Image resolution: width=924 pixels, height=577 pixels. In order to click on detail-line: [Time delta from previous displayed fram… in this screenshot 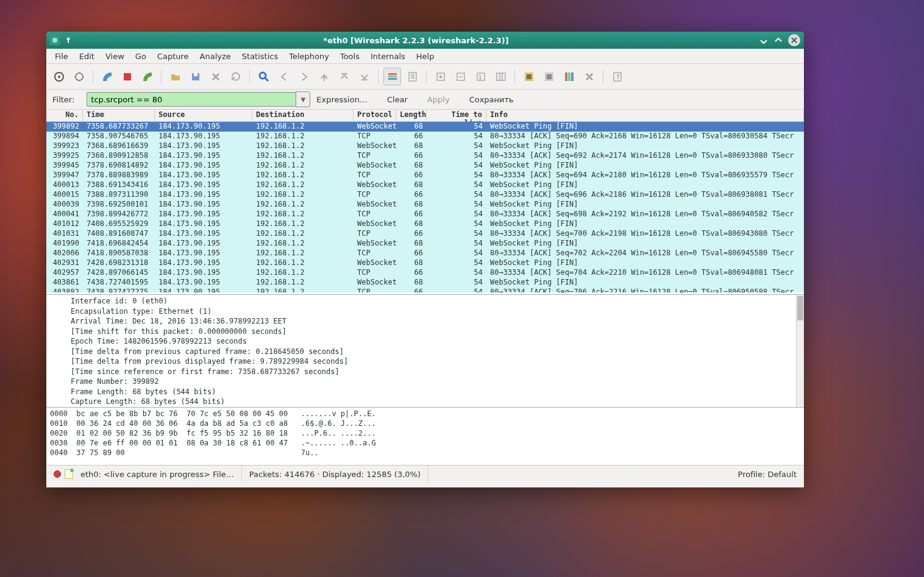, I will do `click(438, 362)`.